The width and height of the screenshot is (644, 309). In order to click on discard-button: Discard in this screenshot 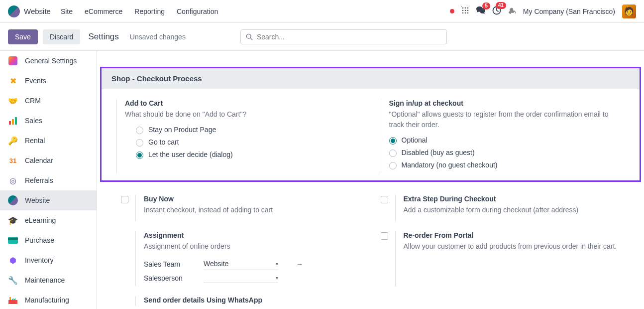, I will do `click(62, 37)`.